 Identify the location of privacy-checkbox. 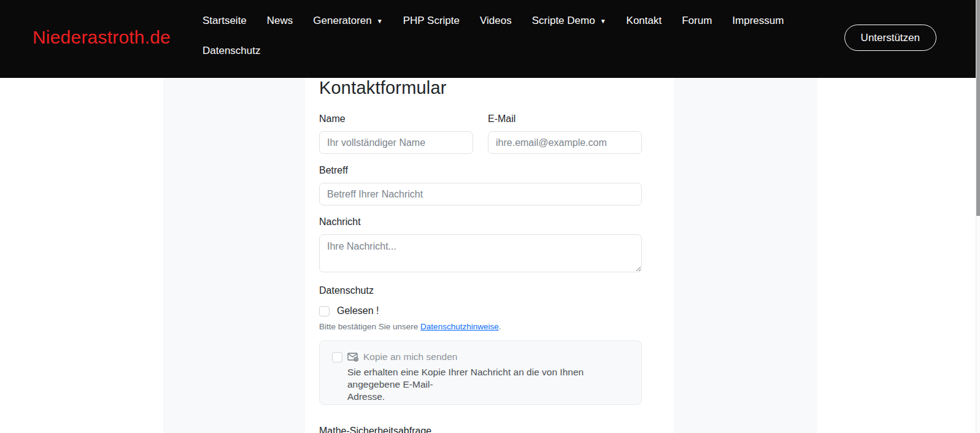
(324, 312).